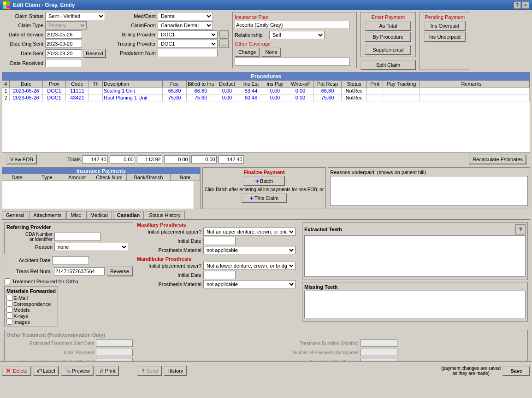 This screenshot has width=532, height=398. What do you see at coordinates (188, 35) in the screenshot?
I see `billing-provider-select: DOC1` at bounding box center [188, 35].